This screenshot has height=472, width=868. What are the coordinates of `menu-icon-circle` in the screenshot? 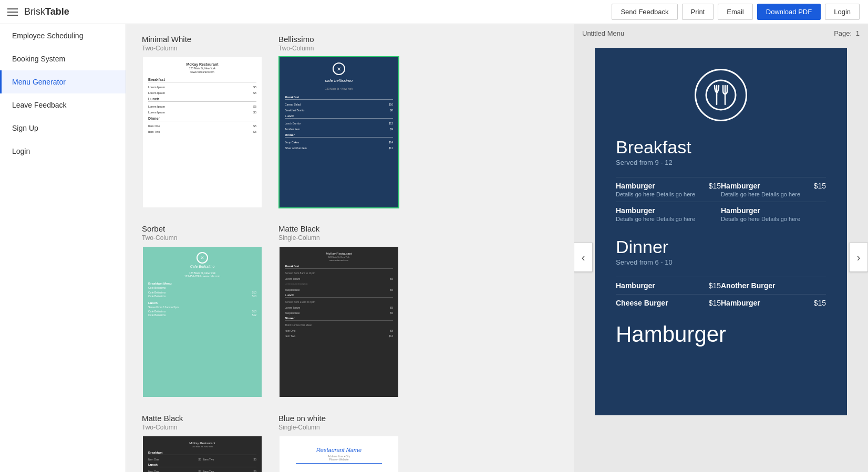 It's located at (721, 95).